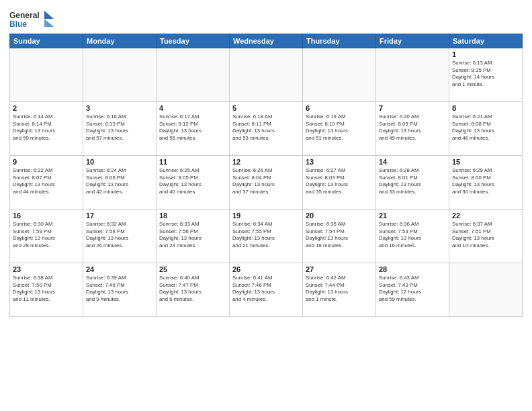  Describe the element at coordinates (412, 181) in the screenshot. I see `day-info: Sunrise: 6:28 AM Sunset: 8:01 PM Dayligh…` at that location.